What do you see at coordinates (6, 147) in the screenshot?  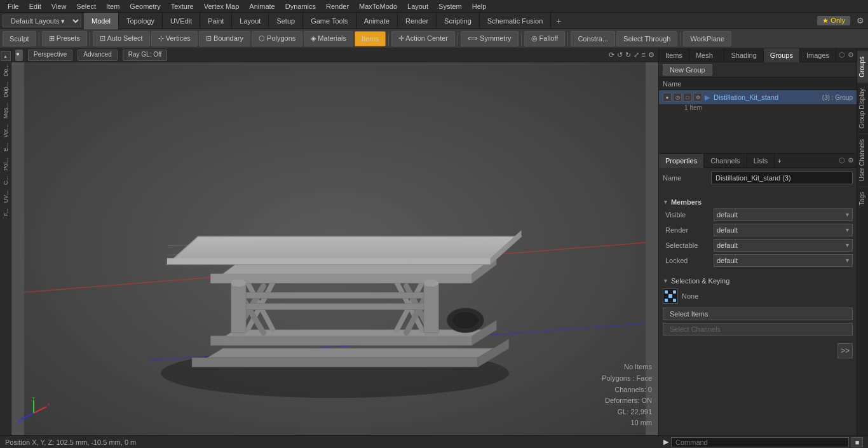 I see `sidebar-label-edit: E...` at bounding box center [6, 147].